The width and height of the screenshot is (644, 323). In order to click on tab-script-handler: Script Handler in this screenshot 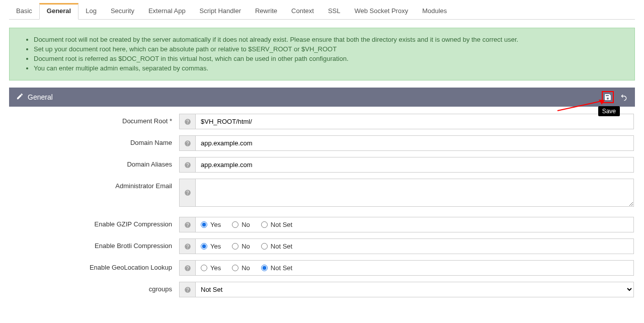, I will do `click(220, 11)`.